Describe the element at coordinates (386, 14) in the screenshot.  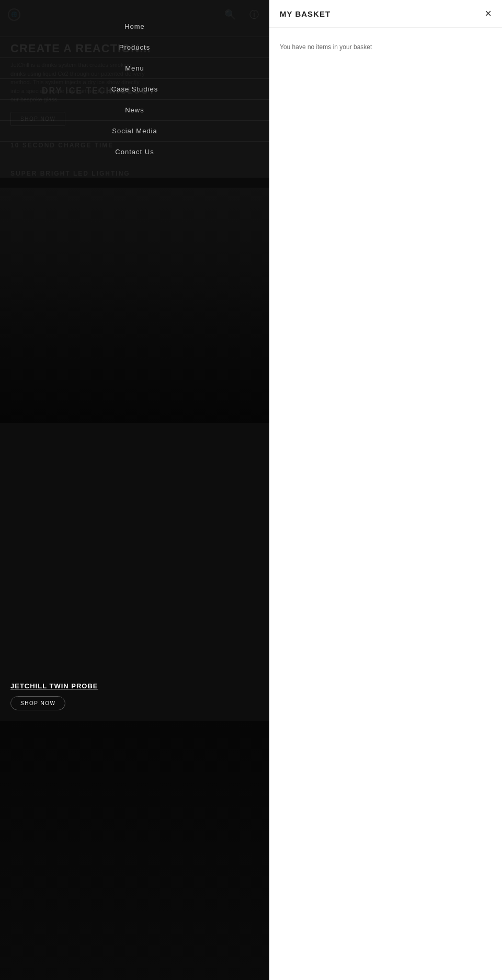
I see `basket-header: MY BASKET ×` at that location.